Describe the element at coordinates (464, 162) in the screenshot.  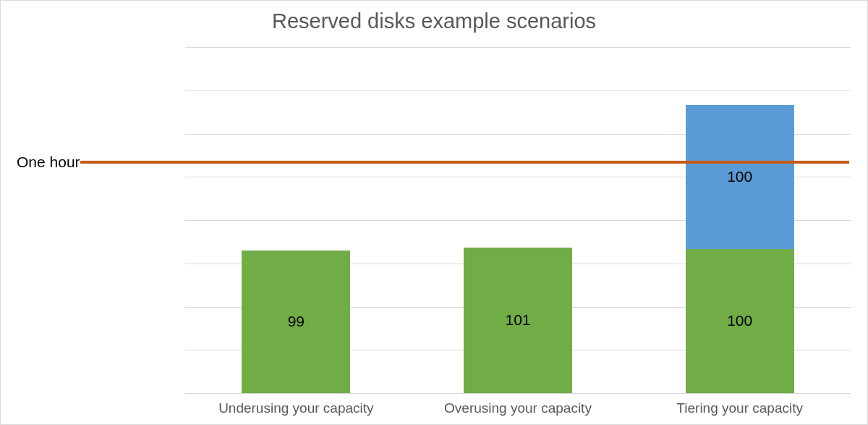
I see `reference-line-one-hour` at that location.